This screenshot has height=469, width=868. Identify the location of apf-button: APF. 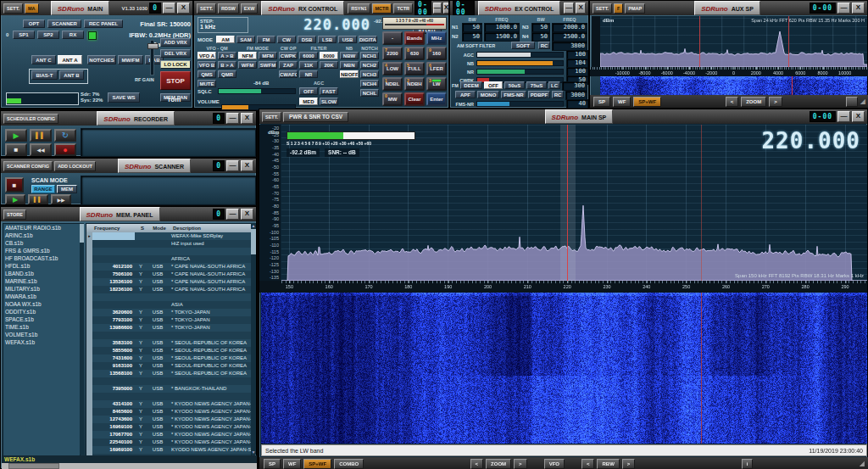
(465, 95).